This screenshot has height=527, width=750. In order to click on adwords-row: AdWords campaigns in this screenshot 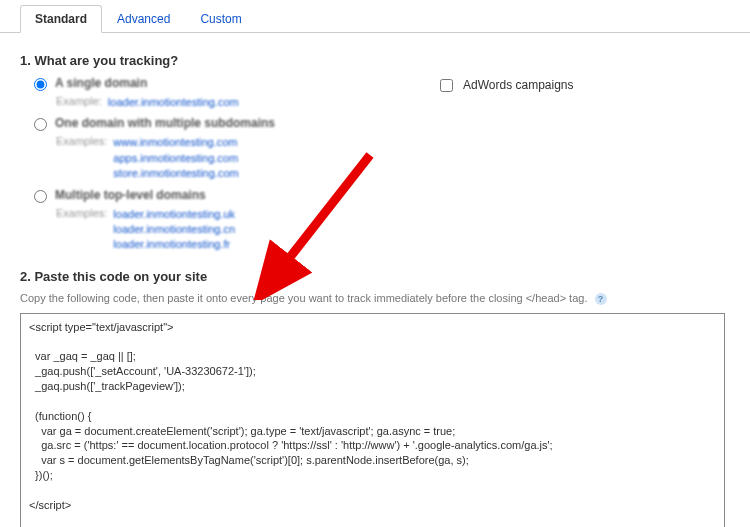, I will do `click(585, 85)`.